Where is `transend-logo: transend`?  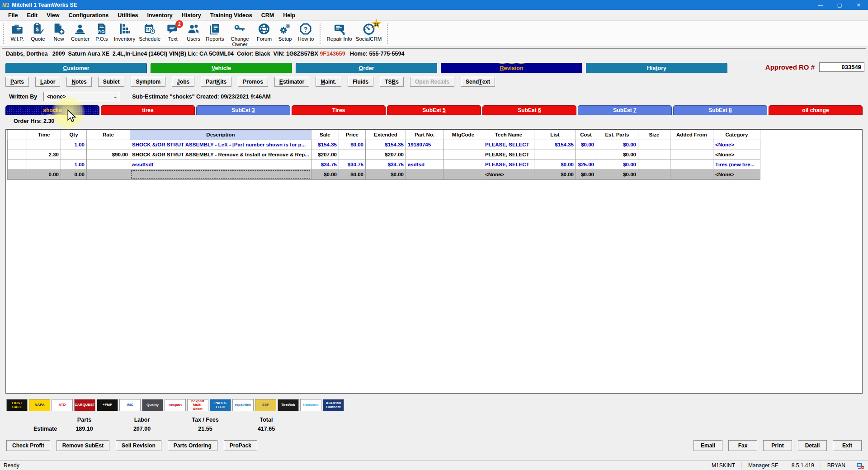
transend-logo: transend is located at coordinates (311, 405).